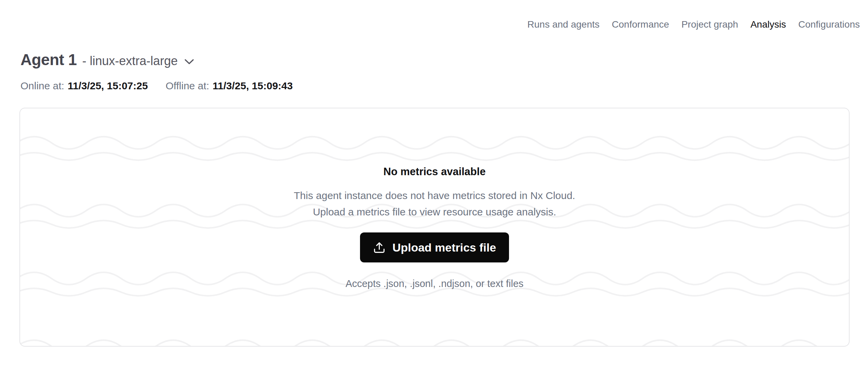 Image resolution: width=868 pixels, height=379 pixels. Describe the element at coordinates (84, 86) in the screenshot. I see `online-at-group: Online at: 11/3/25, 15:07:25` at that location.